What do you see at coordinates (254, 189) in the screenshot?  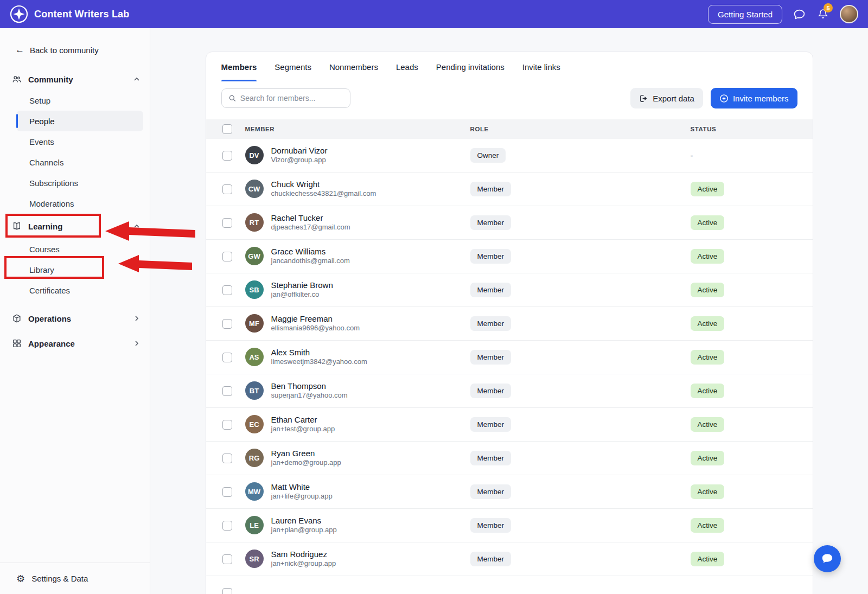 I see `member-avatar: CW` at bounding box center [254, 189].